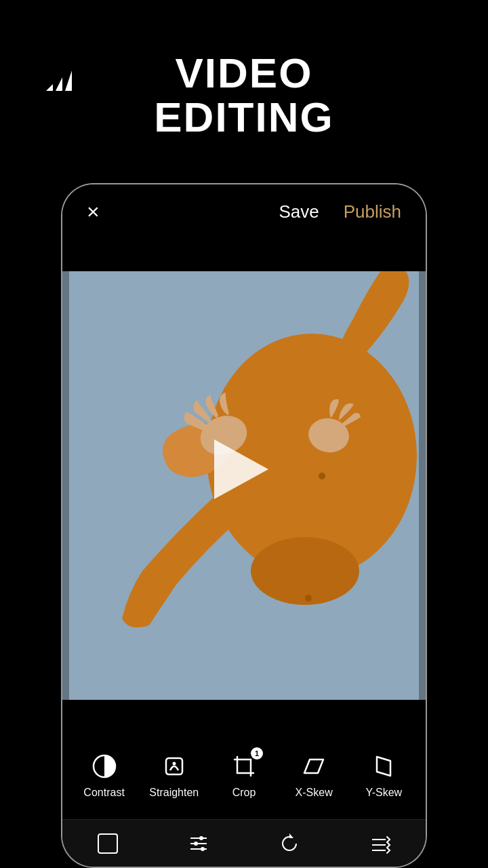  I want to click on tool-crop: 1 Crop, so click(244, 775).